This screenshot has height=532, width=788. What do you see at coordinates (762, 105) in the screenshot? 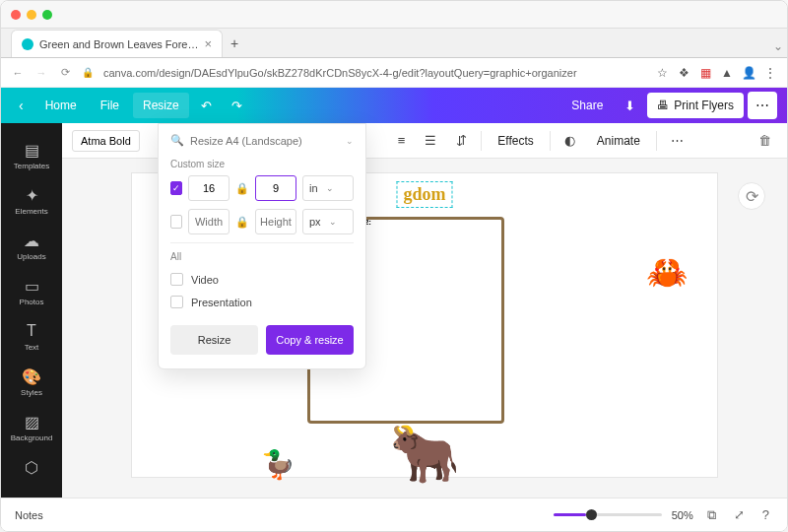
I see `more-menu-button: ⋯` at bounding box center [762, 105].